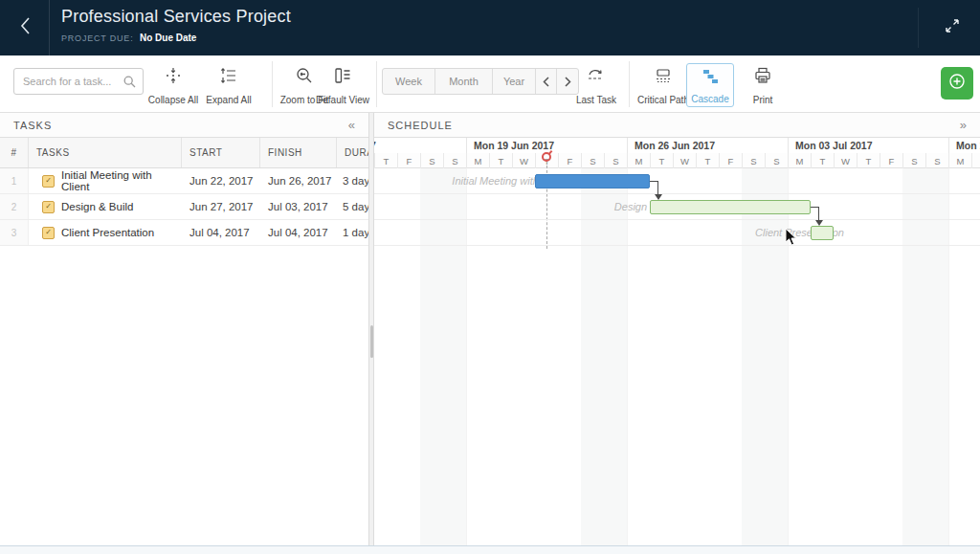 This screenshot has width=980, height=554. What do you see at coordinates (957, 83) in the screenshot?
I see `add-task-button` at bounding box center [957, 83].